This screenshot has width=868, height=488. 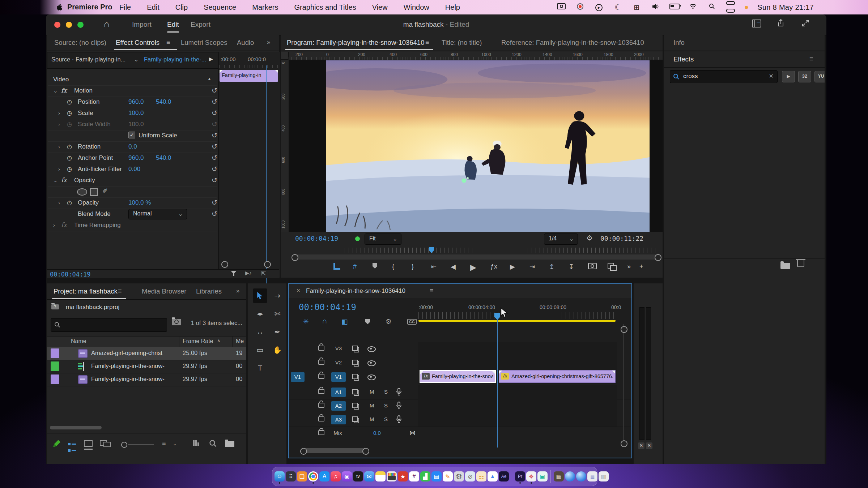 I want to click on ec-scrollbar-left-handle, so click(x=225, y=265).